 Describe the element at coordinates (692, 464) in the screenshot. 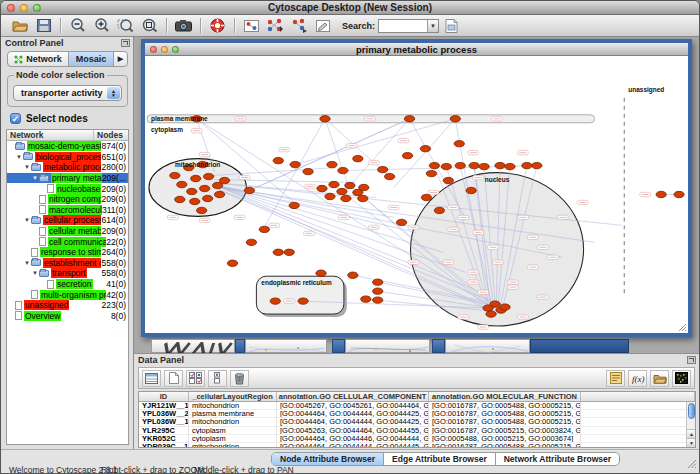

I see `window-resize-grip` at that location.